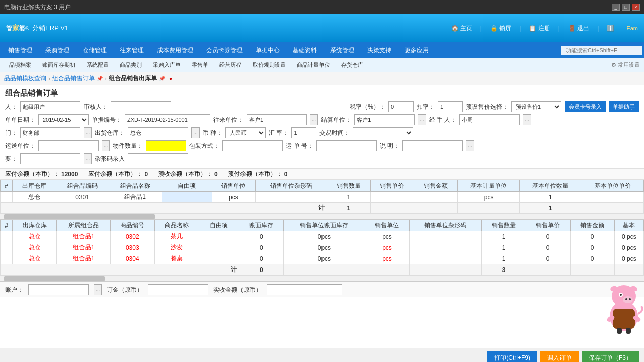 The width and height of the screenshot is (644, 362). Describe the element at coordinates (7, 186) in the screenshot. I see `th-num: #` at that location.